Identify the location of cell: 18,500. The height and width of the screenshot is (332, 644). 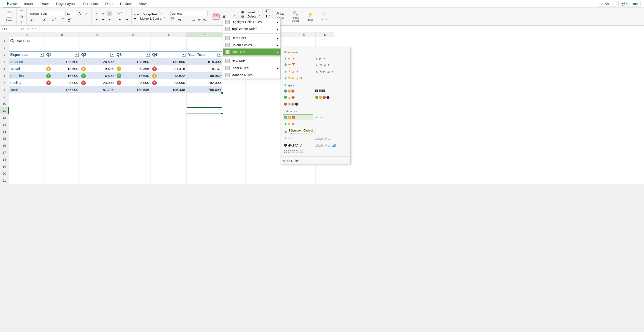
(62, 68).